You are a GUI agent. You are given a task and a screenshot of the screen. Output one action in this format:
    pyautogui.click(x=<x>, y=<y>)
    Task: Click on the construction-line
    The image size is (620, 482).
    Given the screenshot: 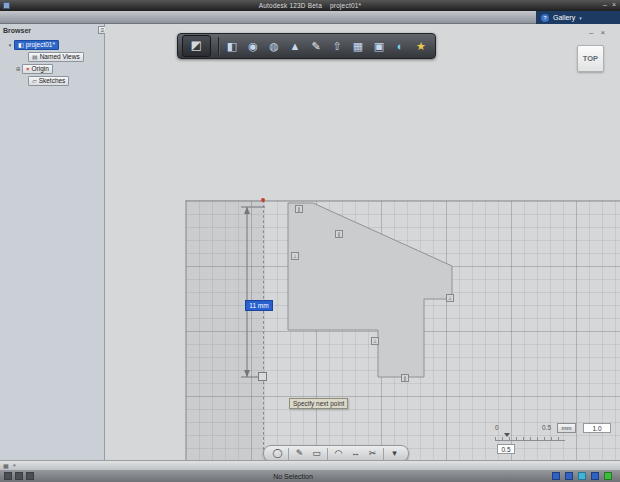 What is the action you would take?
    pyautogui.click(x=264, y=328)
    